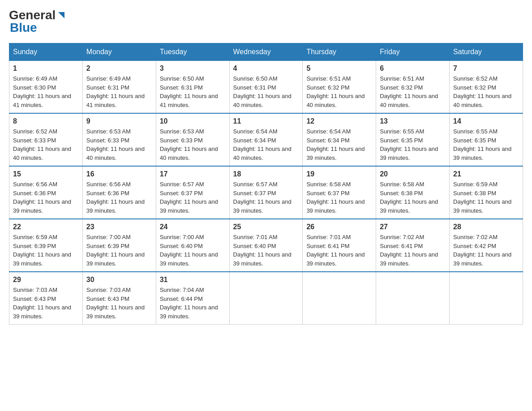 The image size is (532, 411). What do you see at coordinates (413, 87) in the screenshot?
I see `day-cell: 6 Sunrise: 6:51 AM Sunset: 6:32 PM Dayli…` at bounding box center [413, 87].